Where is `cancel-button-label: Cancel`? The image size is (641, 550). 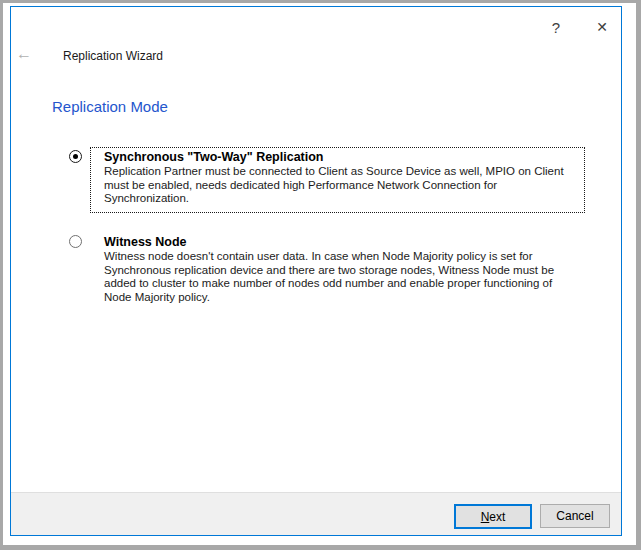 cancel-button-label: Cancel is located at coordinates (574, 516).